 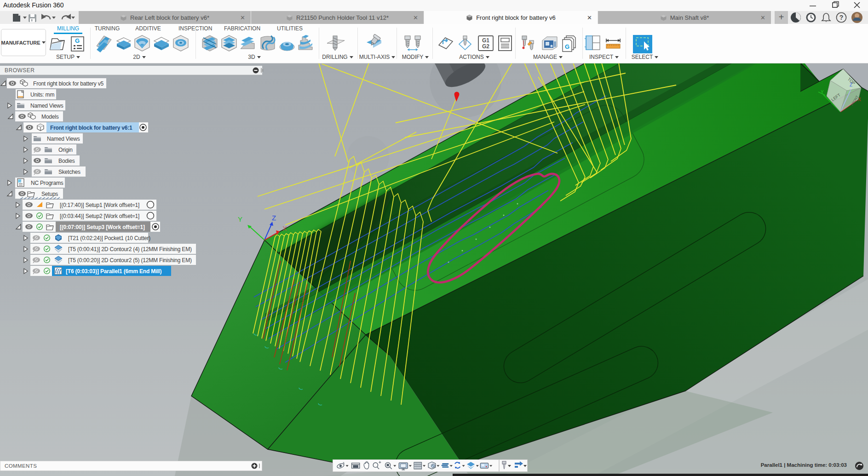 I want to click on svg-text: Y, so click(x=822, y=92).